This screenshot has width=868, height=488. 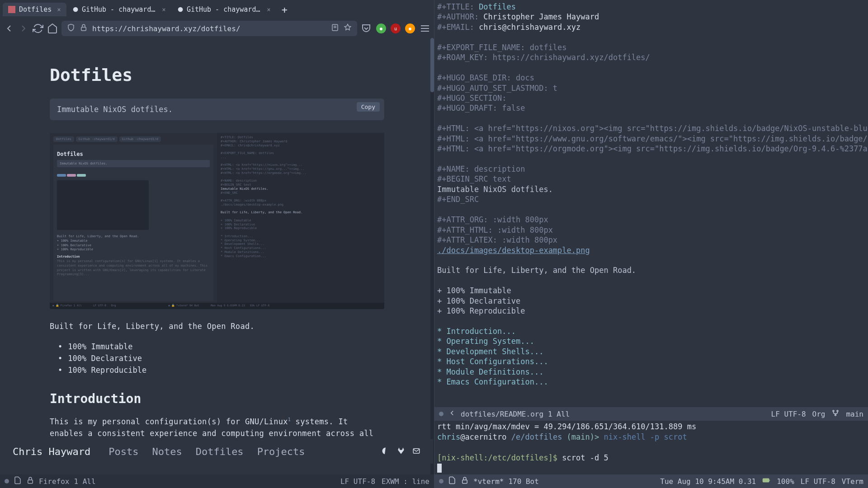 I want to click on org-line: #+ATTR_ORG: :width 800px, so click(x=651, y=220).